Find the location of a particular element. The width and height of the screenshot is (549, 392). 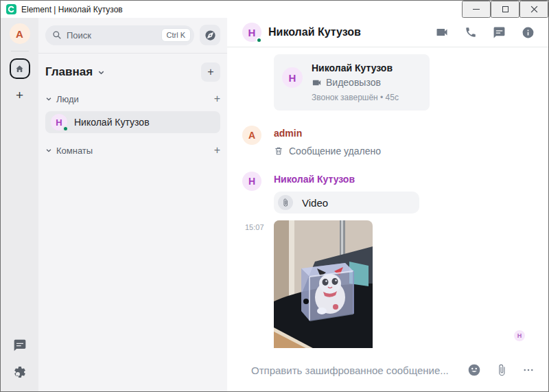

settings-gear-icon is located at coordinates (20, 372).